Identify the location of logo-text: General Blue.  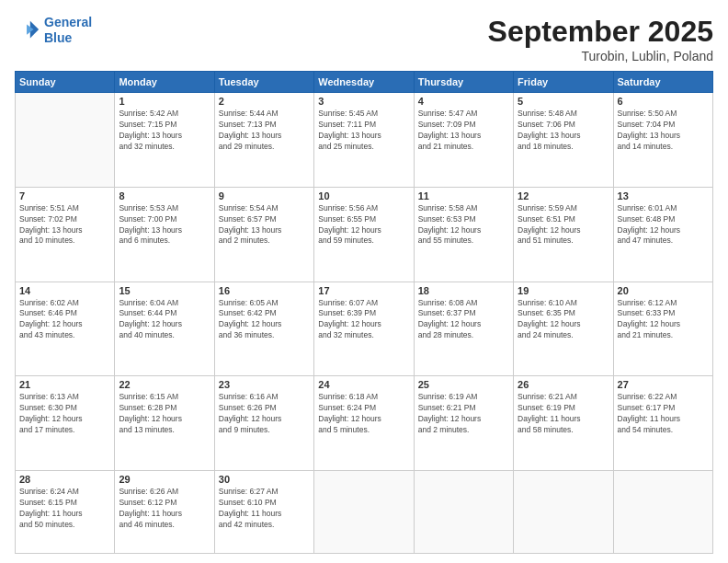
(68, 30).